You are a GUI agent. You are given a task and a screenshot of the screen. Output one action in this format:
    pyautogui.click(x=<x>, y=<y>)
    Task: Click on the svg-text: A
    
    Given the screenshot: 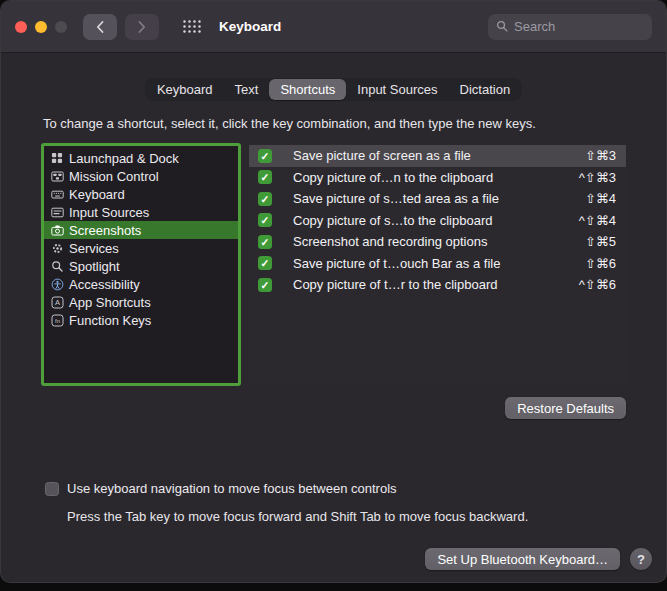 What is the action you would take?
    pyautogui.click(x=56, y=302)
    